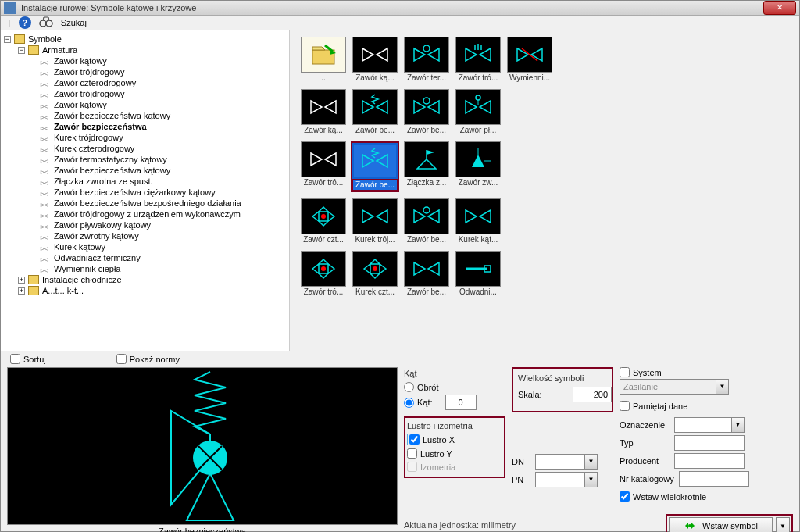 The height and width of the screenshot is (532, 800). What do you see at coordinates (375, 222) in the screenshot?
I see `symbol-cell: Kurek trój...` at bounding box center [375, 222].